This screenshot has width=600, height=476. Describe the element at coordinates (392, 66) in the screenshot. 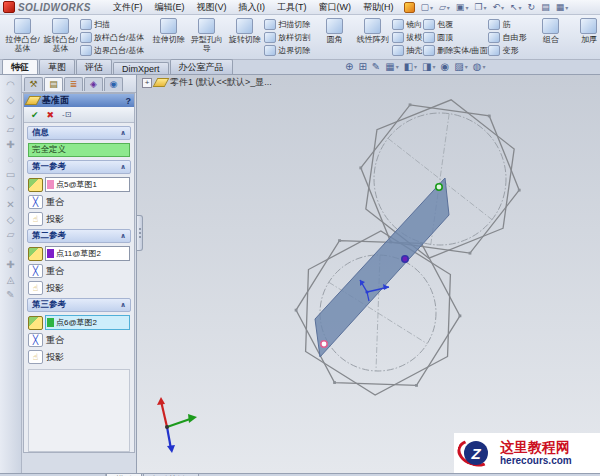

I see `view-orientation-icon: ▦▾` at that location.